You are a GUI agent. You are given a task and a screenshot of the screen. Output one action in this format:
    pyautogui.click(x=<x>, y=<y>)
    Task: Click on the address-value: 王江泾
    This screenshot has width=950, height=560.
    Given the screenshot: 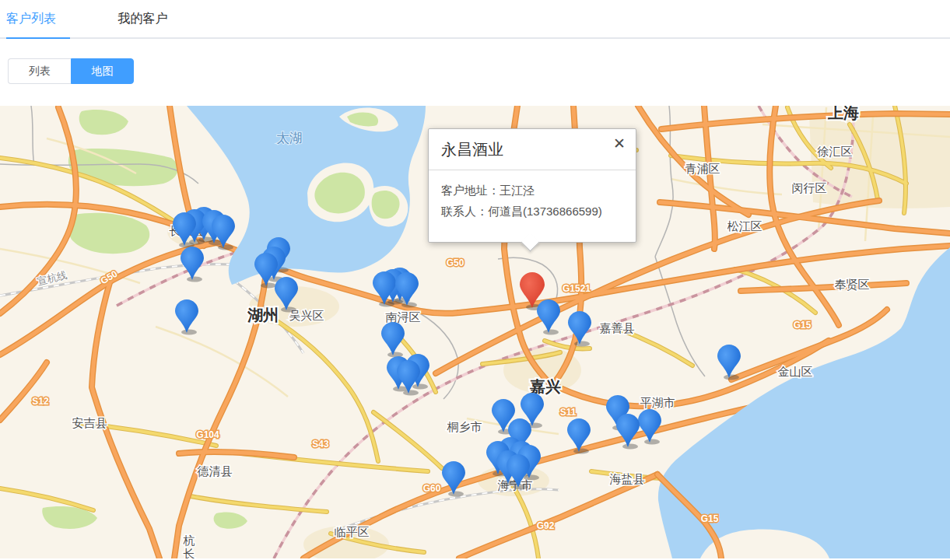 What is the action you would take?
    pyautogui.click(x=517, y=190)
    